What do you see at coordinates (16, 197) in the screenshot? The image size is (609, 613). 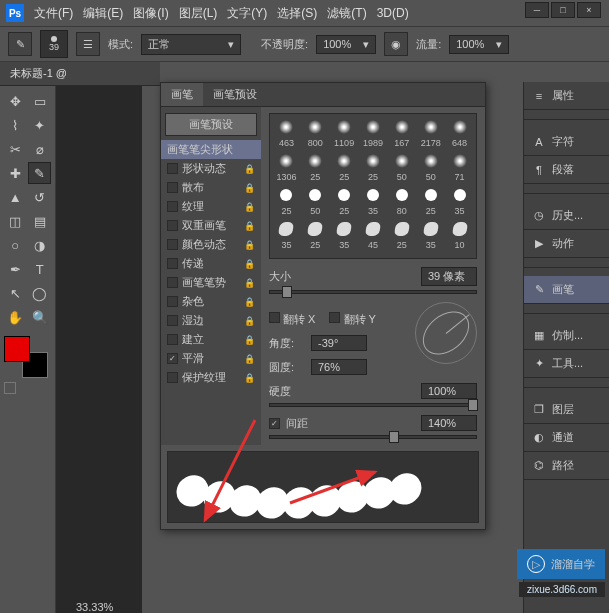 I see `stamp-tool: ▲` at bounding box center [16, 197].